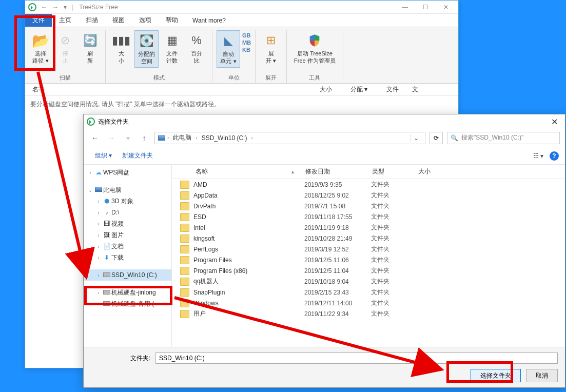 Image resolution: width=566 pixels, height=392 pixels. What do you see at coordinates (368, 238) in the screenshot?
I see `file-row: kingsoft2019/10/28 21:49文件夹` at bounding box center [368, 238].